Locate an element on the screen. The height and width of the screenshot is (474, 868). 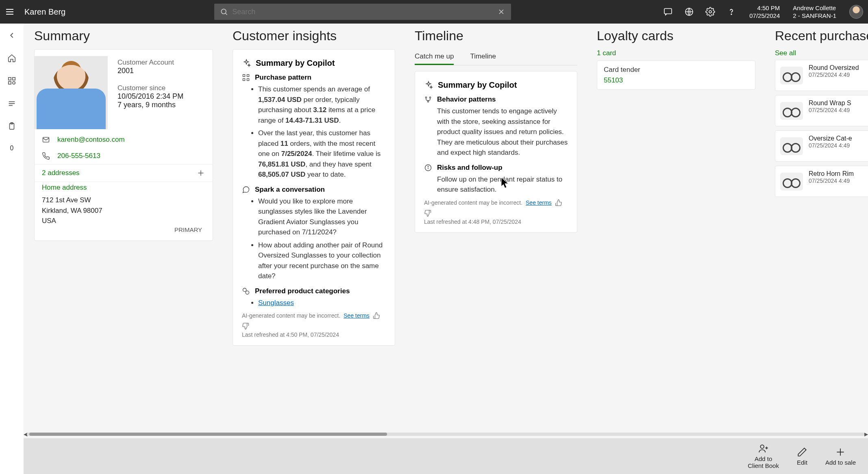
address-line2: Kirkland, WA 98007 is located at coordinates (124, 211).